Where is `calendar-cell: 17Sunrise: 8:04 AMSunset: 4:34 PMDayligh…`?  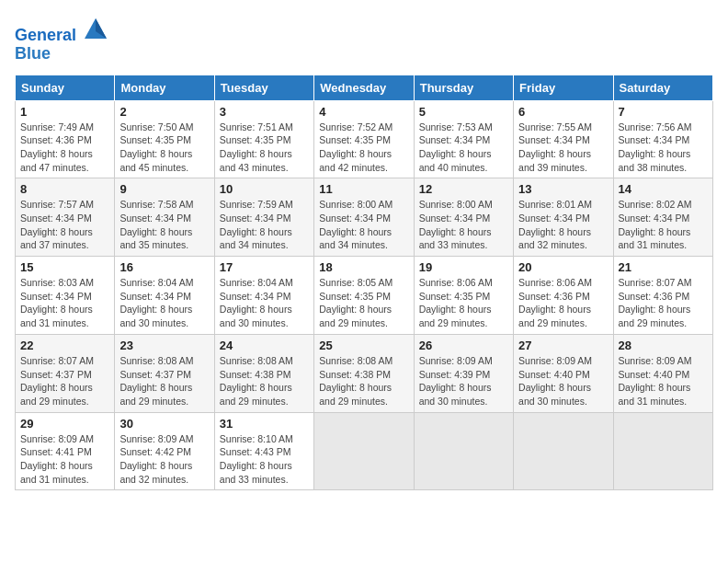 calendar-cell: 17Sunrise: 8:04 AMSunset: 4:34 PMDayligh… is located at coordinates (264, 296).